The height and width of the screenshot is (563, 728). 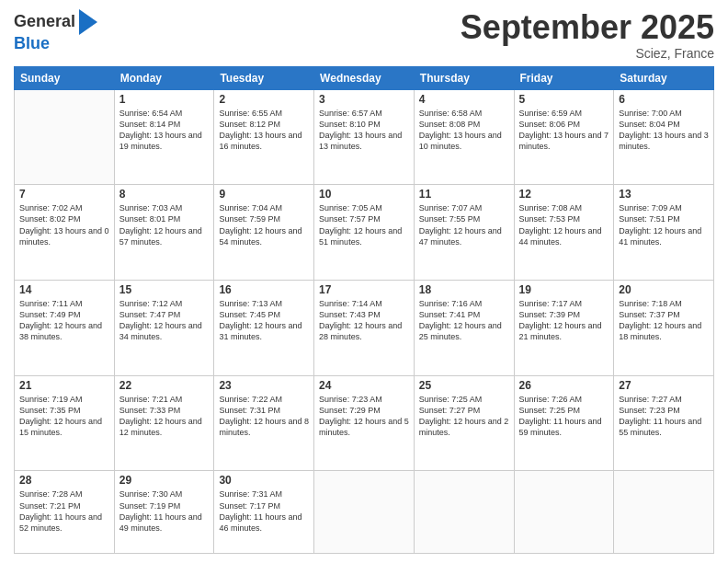 I want to click on logo-general: General, so click(x=44, y=22).